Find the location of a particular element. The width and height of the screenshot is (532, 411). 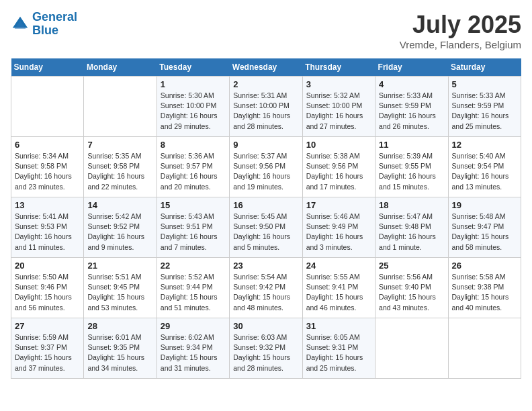

day-number: 24 is located at coordinates (339, 266).